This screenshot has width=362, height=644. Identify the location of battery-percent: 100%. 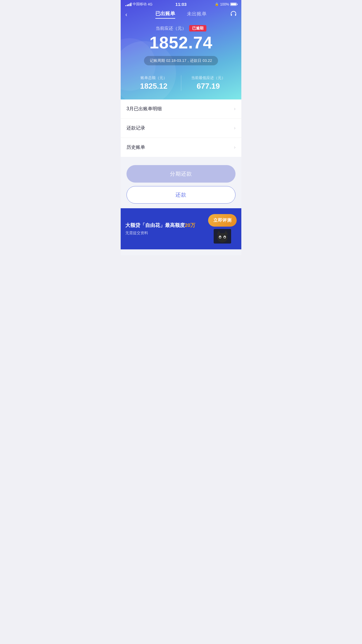
(224, 4).